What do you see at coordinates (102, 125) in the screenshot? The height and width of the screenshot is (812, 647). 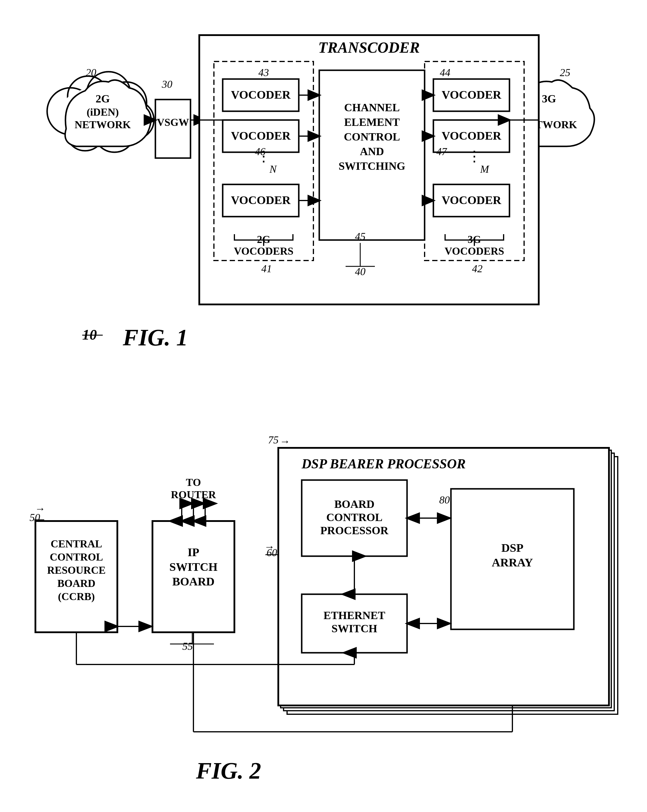 I see `label-2g-network2: NETWORK` at bounding box center [102, 125].